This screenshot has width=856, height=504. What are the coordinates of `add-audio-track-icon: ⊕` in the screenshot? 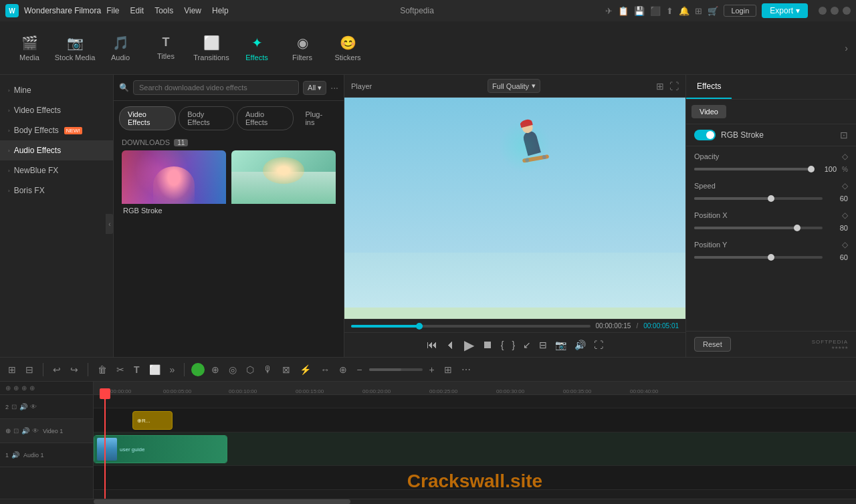 It's located at (16, 388).